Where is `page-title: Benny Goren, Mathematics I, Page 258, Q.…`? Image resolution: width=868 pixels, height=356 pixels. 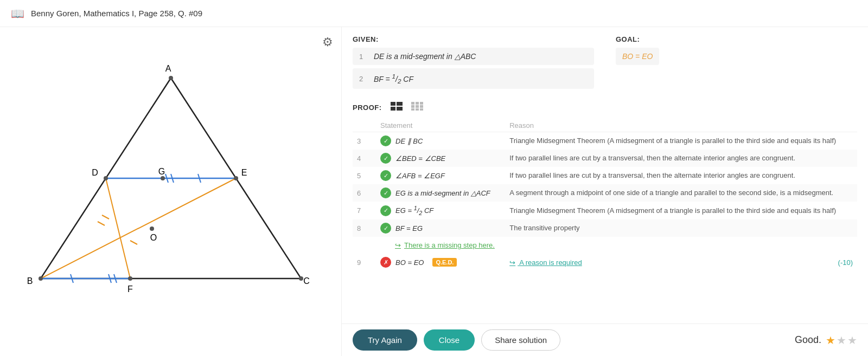 page-title: Benny Goren, Mathematics I, Page 258, Q.… is located at coordinates (117, 13).